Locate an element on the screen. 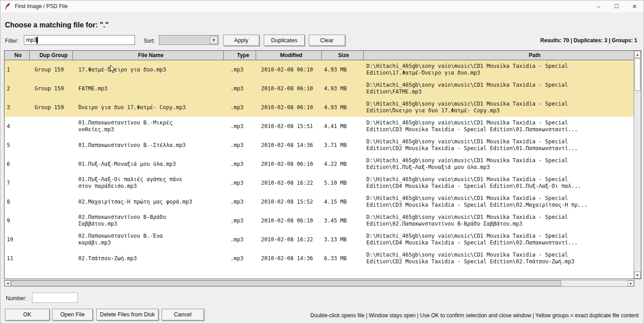 The height and width of the screenshot is (324, 644). cell-no: 10 is located at coordinates (17, 240).